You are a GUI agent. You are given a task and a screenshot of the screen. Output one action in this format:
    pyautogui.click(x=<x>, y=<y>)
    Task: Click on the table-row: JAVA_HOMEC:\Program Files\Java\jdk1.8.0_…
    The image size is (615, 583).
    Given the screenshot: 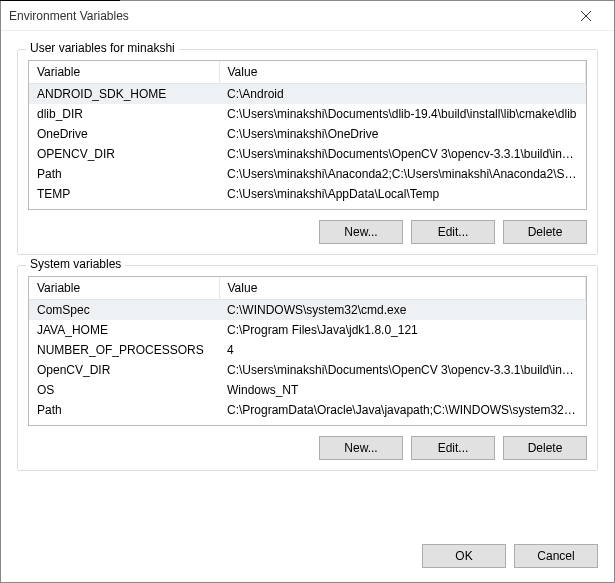 What is the action you would take?
    pyautogui.click(x=308, y=330)
    